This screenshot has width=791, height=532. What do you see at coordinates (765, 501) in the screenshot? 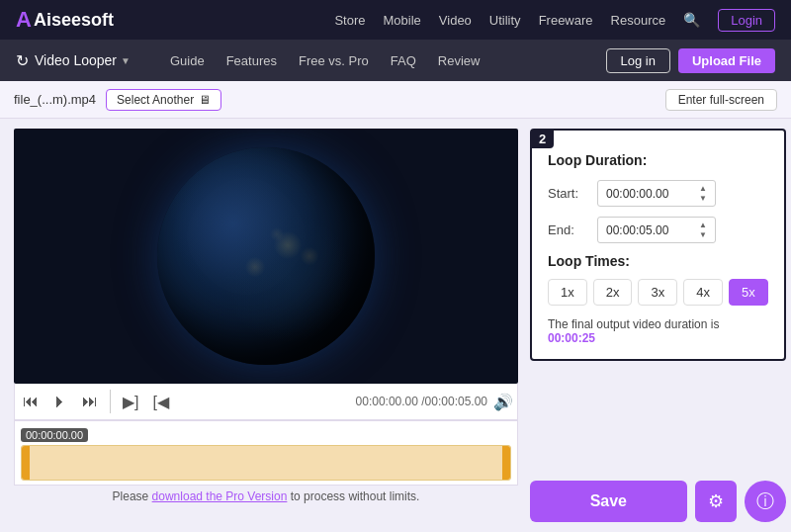
I see `help-button: ⓘ` at bounding box center [765, 501].